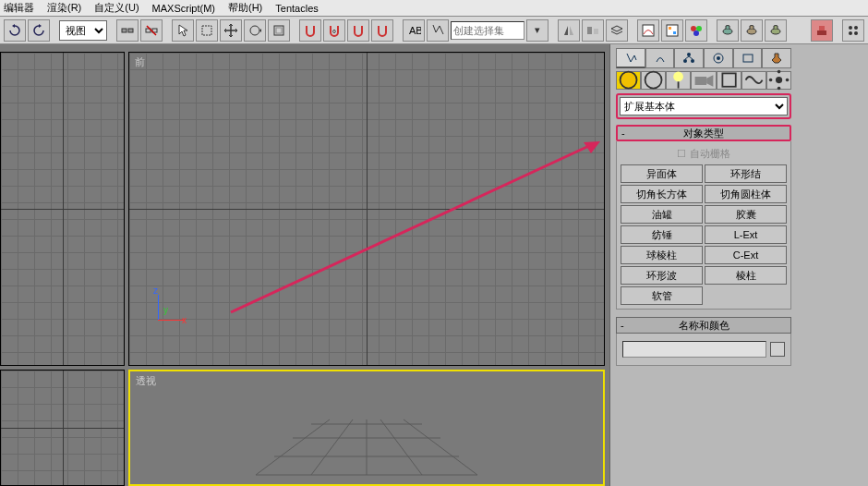 This screenshot has width=868, height=486. Describe the element at coordinates (746, 214) in the screenshot. I see `btn-capsule: 胶囊` at that location.